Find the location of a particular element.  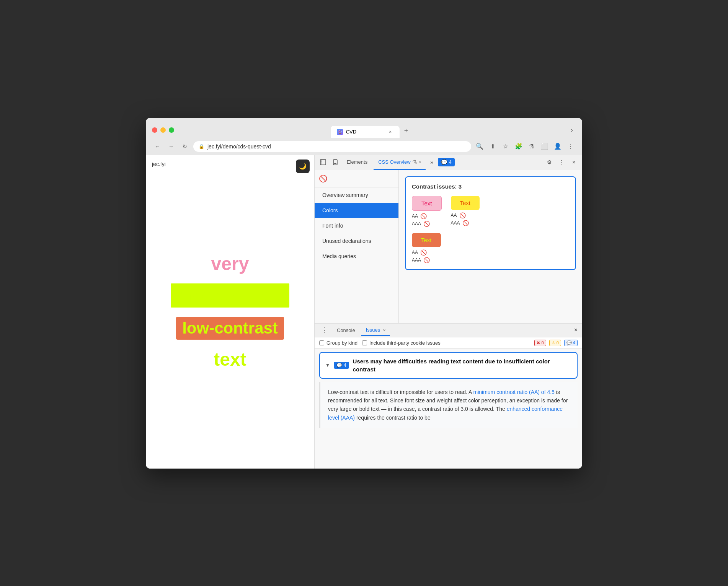

traffic-lights is located at coordinates (163, 130).